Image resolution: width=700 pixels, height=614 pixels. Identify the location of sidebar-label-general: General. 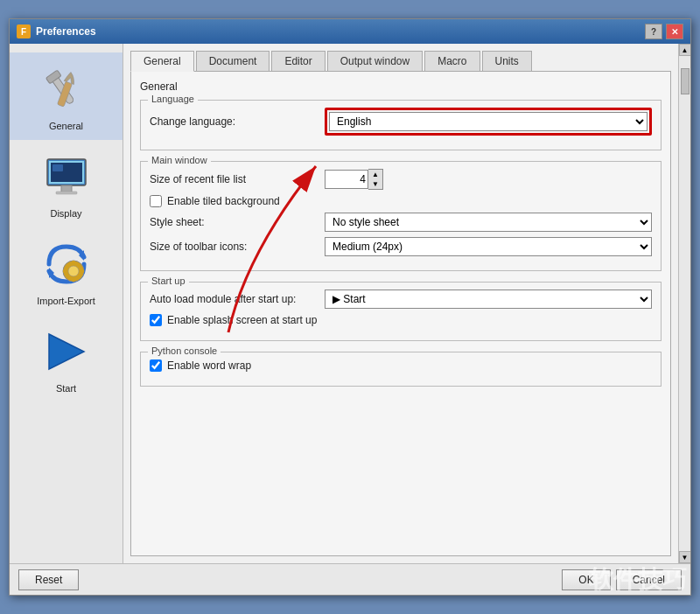
(66, 126).